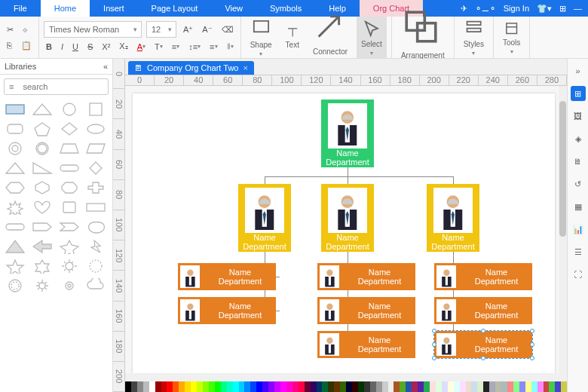  What do you see at coordinates (26, 29) in the screenshot?
I see `format-painter-button: ⟐` at bounding box center [26, 29].